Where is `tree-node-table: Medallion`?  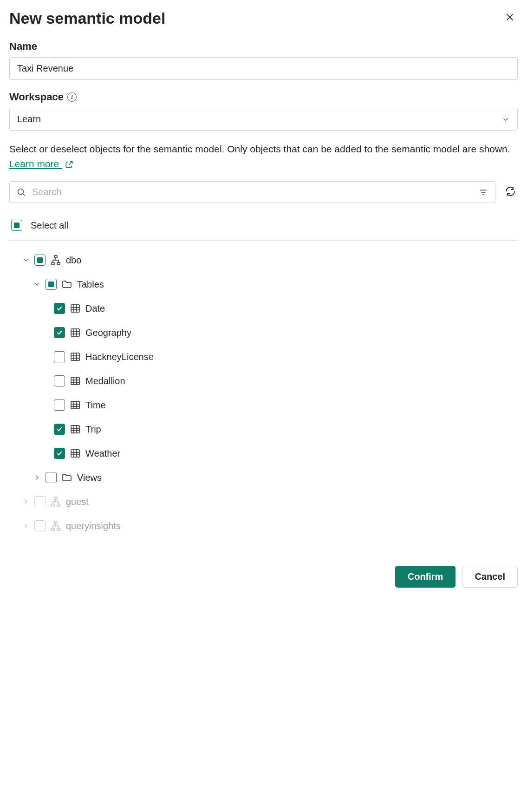 tree-node-table: Medallion is located at coordinates (264, 381).